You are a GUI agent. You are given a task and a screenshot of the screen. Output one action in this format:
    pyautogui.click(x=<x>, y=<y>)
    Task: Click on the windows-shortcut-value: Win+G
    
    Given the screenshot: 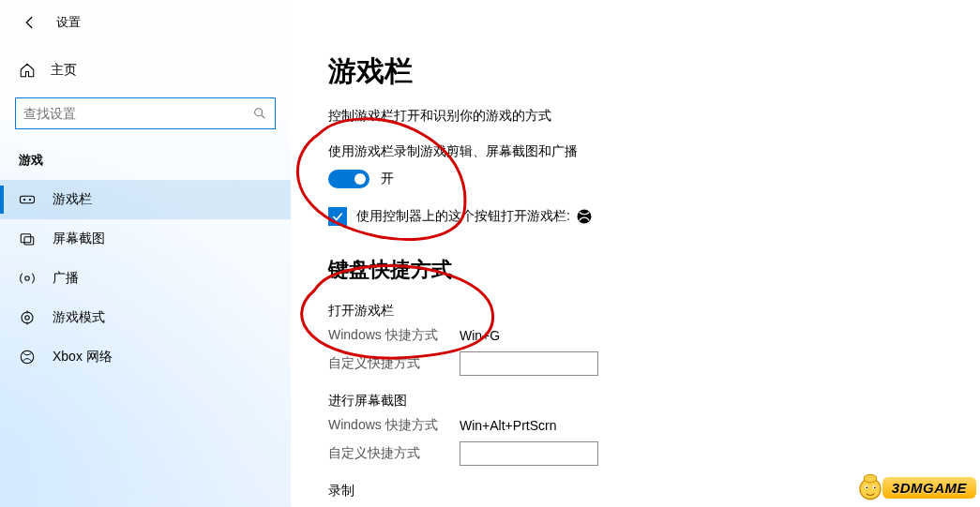 What is the action you would take?
    pyautogui.click(x=480, y=336)
    